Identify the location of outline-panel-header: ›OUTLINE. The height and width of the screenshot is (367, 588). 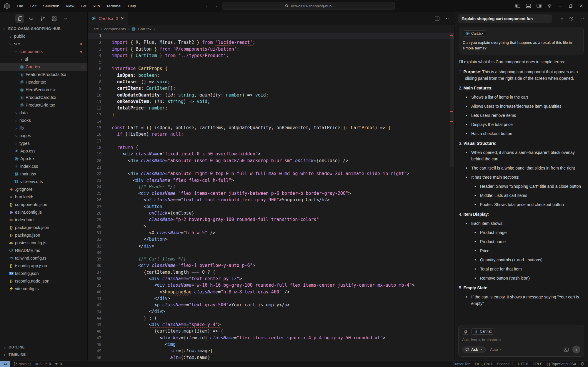
(44, 347).